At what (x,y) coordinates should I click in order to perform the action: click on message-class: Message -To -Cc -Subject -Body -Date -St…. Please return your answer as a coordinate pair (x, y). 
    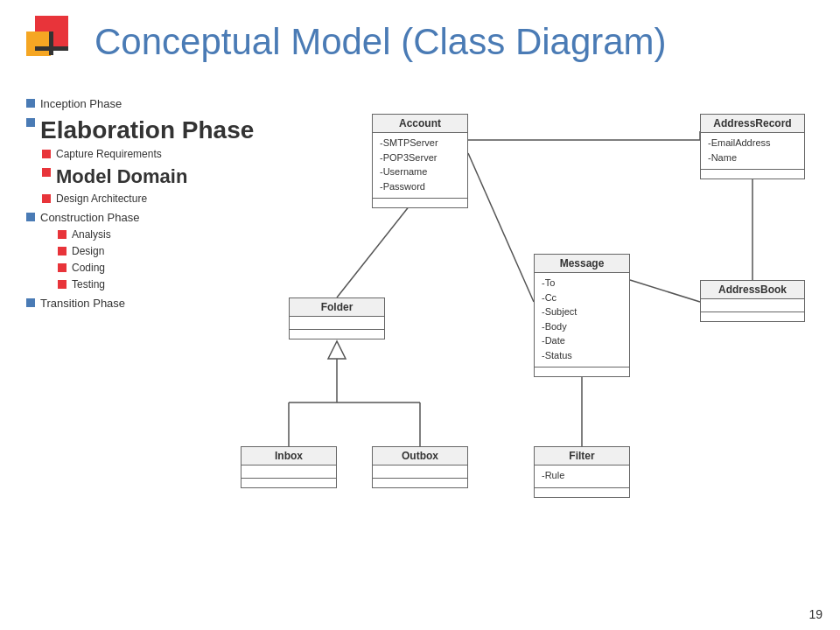
    Looking at the image, I should click on (582, 315).